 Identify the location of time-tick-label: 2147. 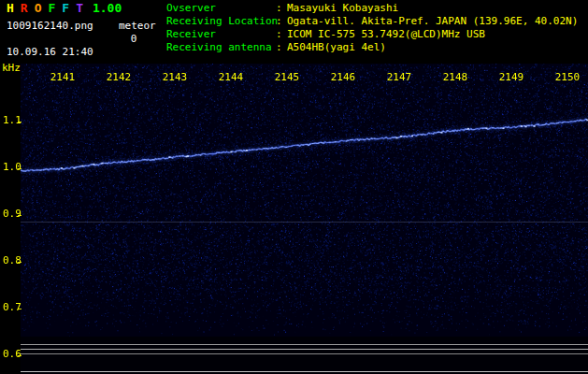
(399, 78).